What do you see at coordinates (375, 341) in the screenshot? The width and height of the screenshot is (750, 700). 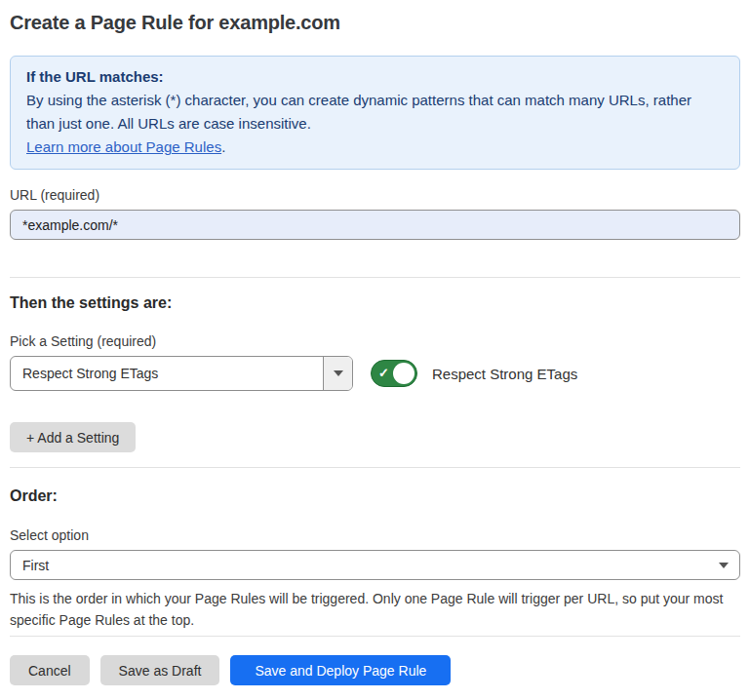 I see `pick-setting-label: Pick a Setting (required)` at bounding box center [375, 341].